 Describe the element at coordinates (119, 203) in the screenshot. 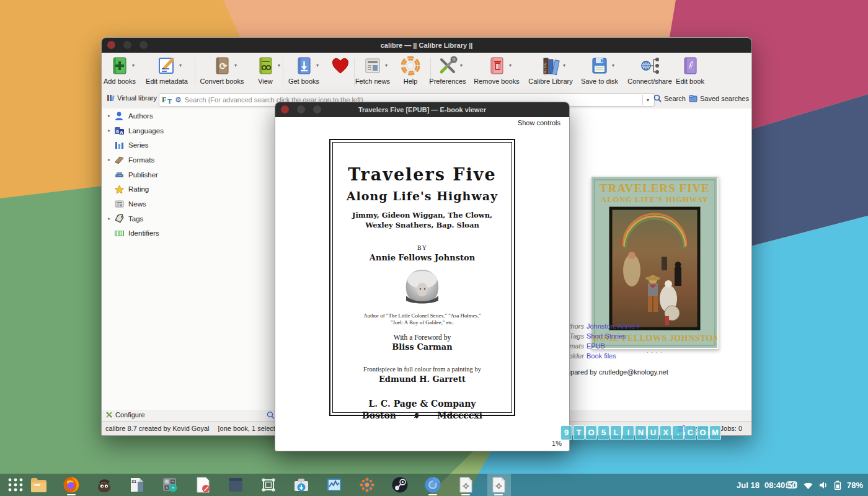

I see `news-icon` at that location.